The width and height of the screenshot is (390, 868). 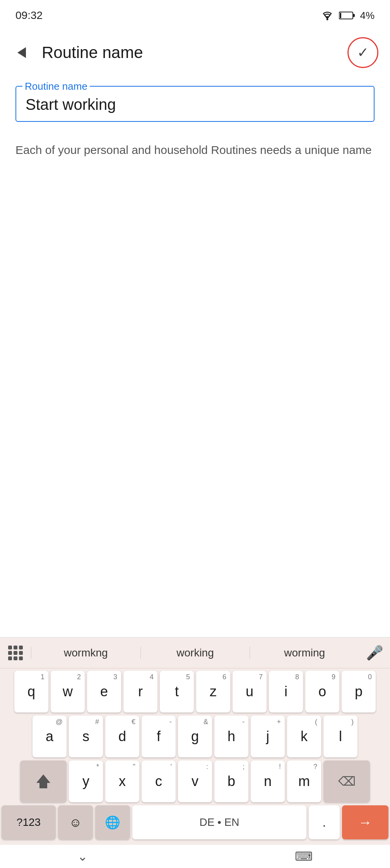 What do you see at coordinates (375, 653) in the screenshot?
I see `mic-icon: 🎤` at bounding box center [375, 653].